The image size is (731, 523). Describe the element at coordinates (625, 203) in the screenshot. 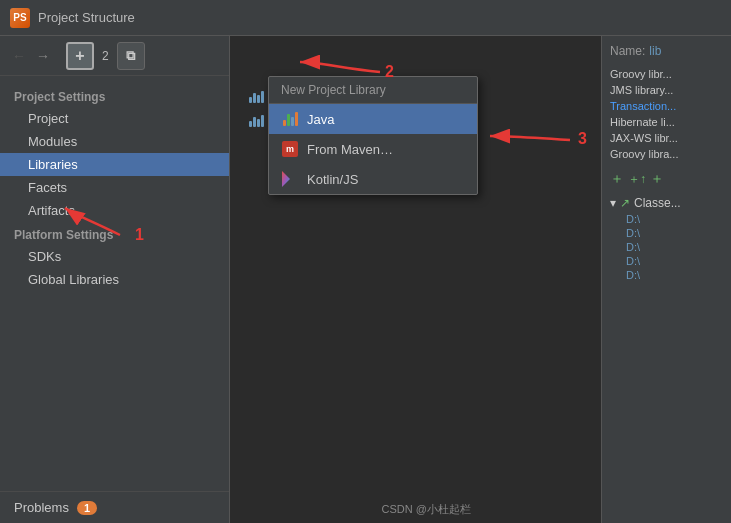

I see `classes-icon: ↗` at that location.